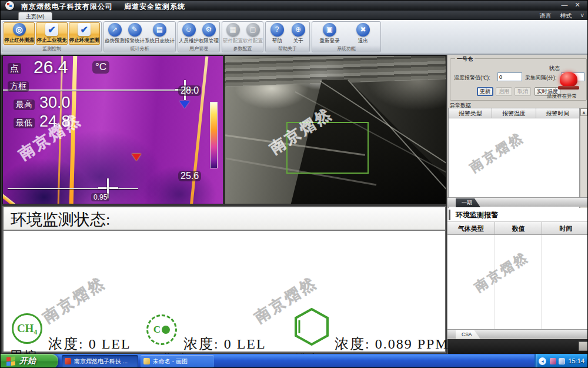  What do you see at coordinates (449, 215) in the screenshot?
I see `accent-bar` at bounding box center [449, 215].